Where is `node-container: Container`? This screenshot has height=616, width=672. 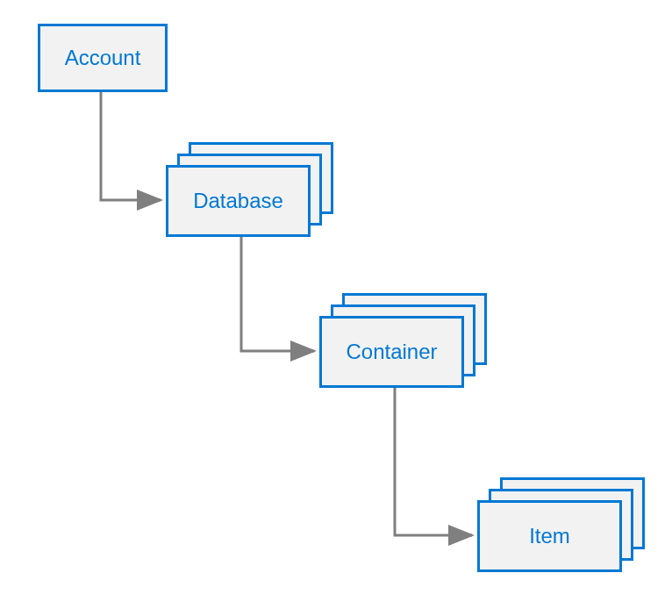
node-container: Container is located at coordinates (391, 352).